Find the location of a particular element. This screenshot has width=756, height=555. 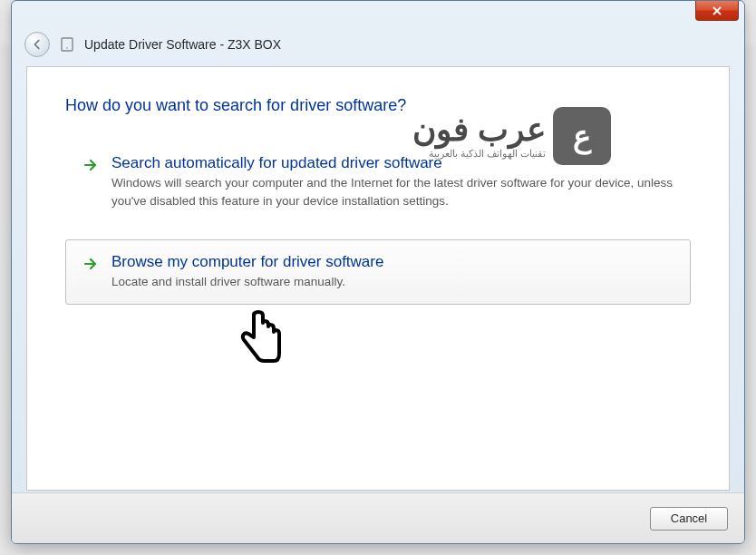

cancel-button: Cancel is located at coordinates (689, 519).